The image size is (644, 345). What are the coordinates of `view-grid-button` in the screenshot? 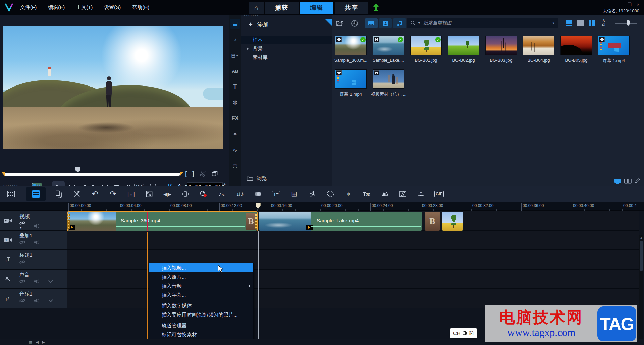 It's located at (592, 23).